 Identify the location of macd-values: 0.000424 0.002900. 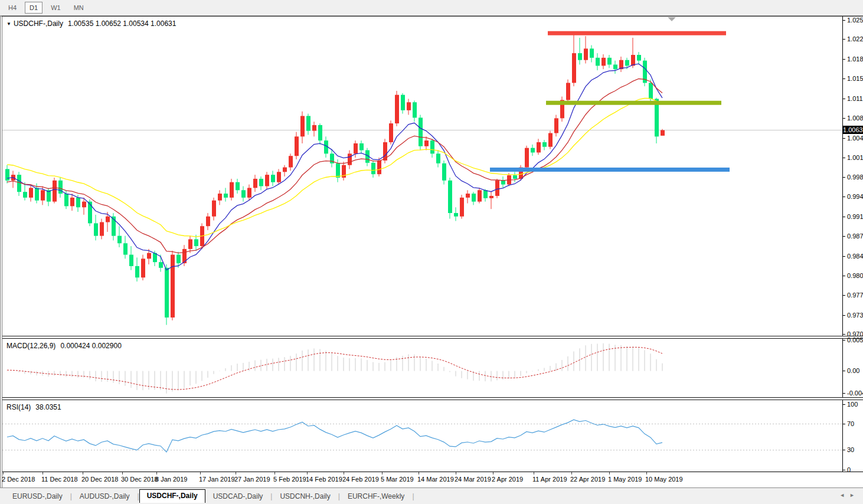
(91, 346).